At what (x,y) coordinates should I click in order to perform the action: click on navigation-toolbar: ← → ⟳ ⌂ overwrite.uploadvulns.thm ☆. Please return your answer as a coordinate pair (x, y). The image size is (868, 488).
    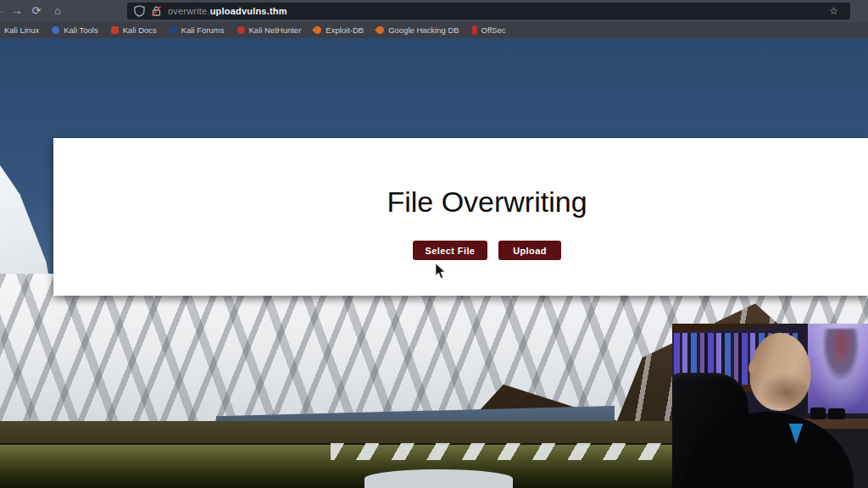
    Looking at the image, I should click on (434, 11).